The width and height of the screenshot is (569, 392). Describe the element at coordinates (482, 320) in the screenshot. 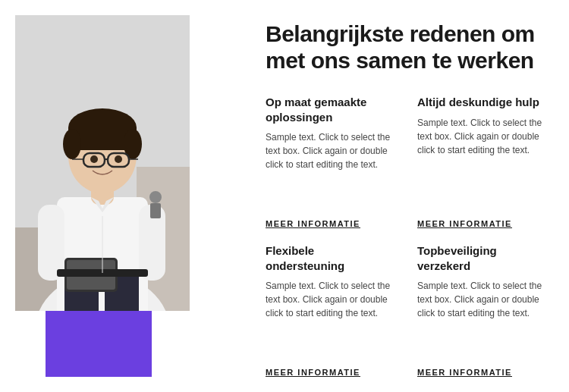

I see `feature-text-4: Sample text. Click to select the text bo…` at that location.